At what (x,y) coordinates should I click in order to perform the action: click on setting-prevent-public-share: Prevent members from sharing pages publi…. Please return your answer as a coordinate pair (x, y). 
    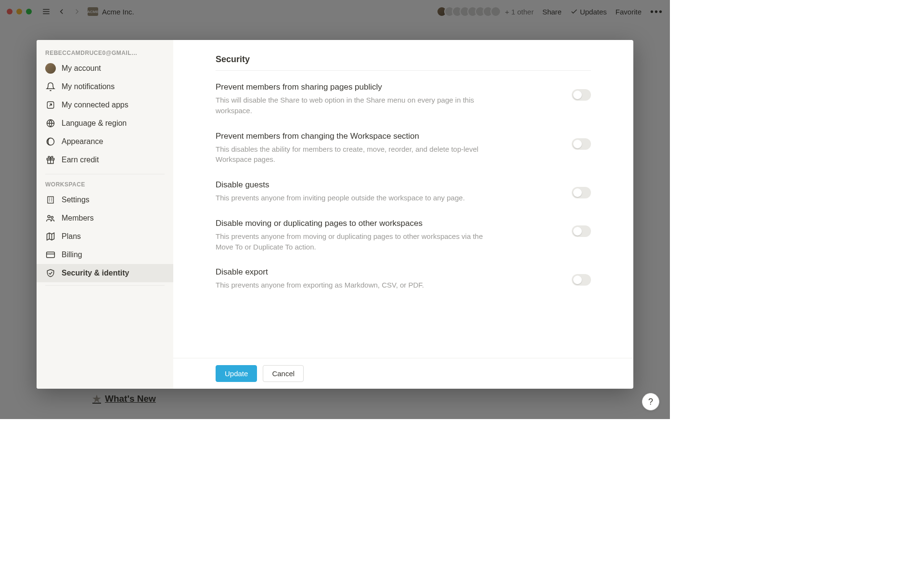
    Looking at the image, I should click on (403, 99).